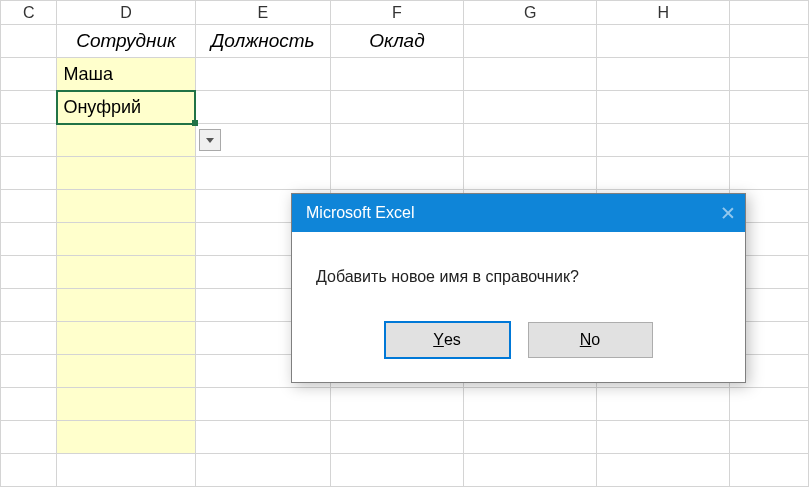 The height and width of the screenshot is (503, 809). What do you see at coordinates (664, 108) in the screenshot?
I see `cell-H3` at bounding box center [664, 108].